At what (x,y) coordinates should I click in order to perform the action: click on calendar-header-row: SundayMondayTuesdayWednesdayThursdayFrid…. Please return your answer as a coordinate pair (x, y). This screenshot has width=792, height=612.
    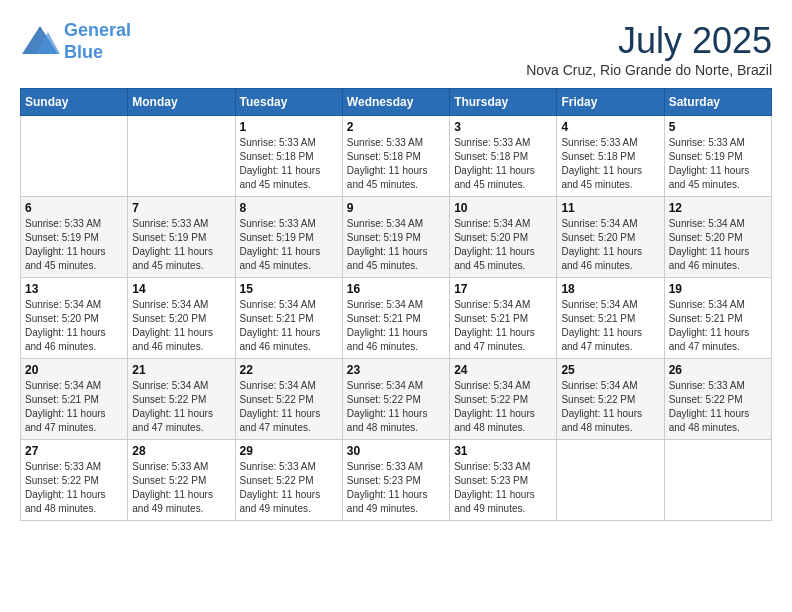
    Looking at the image, I should click on (396, 102).